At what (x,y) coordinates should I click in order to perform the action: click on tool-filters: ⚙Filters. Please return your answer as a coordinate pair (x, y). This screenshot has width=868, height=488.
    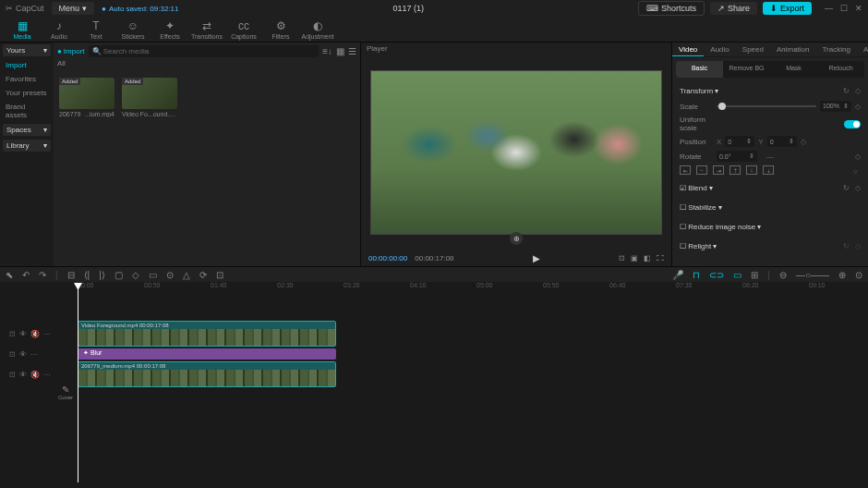
    Looking at the image, I should click on (281, 30).